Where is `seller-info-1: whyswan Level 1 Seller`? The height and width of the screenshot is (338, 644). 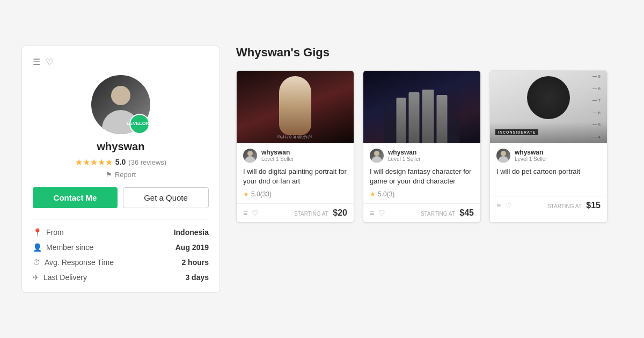
seller-info-1: whyswan Level 1 Seller is located at coordinates (278, 156).